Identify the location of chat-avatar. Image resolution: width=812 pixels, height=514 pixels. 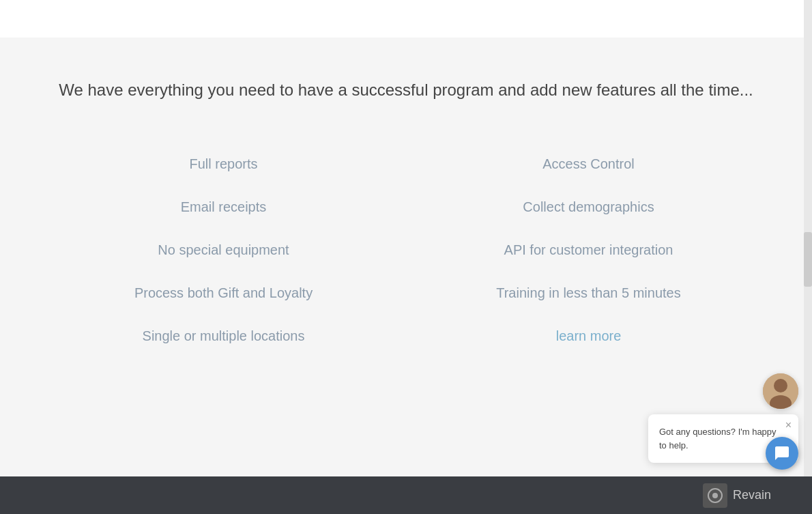
(781, 391).